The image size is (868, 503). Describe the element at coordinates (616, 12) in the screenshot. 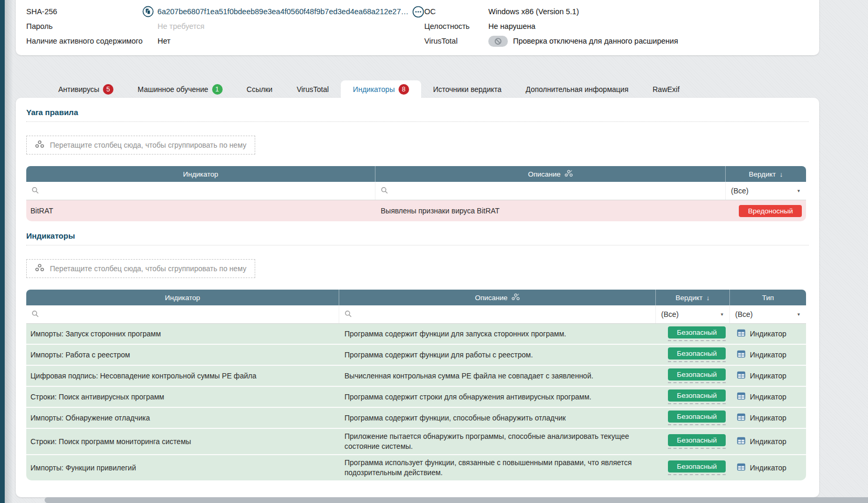

I see `os-row: ОС Windows x86 (Version 5.1)` at that location.